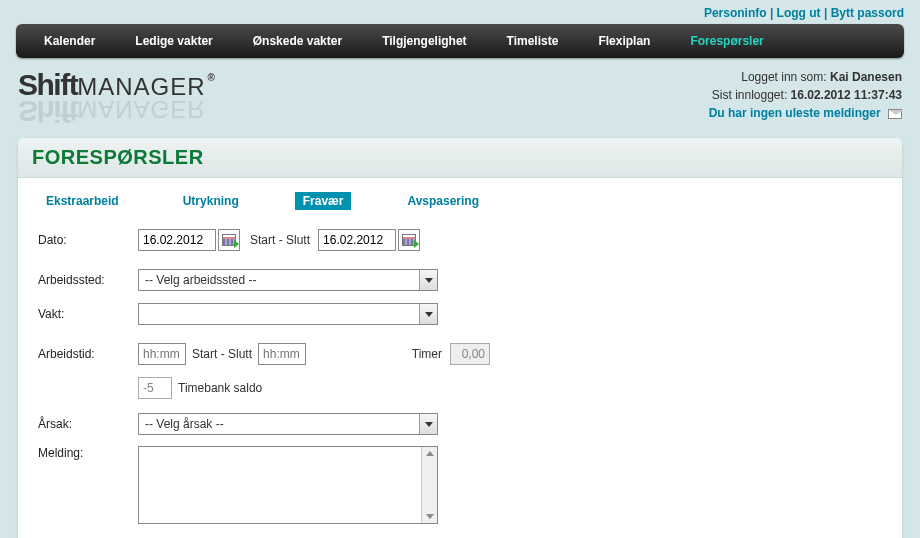 The width and height of the screenshot is (920, 538). I want to click on envelope-icon, so click(895, 114).